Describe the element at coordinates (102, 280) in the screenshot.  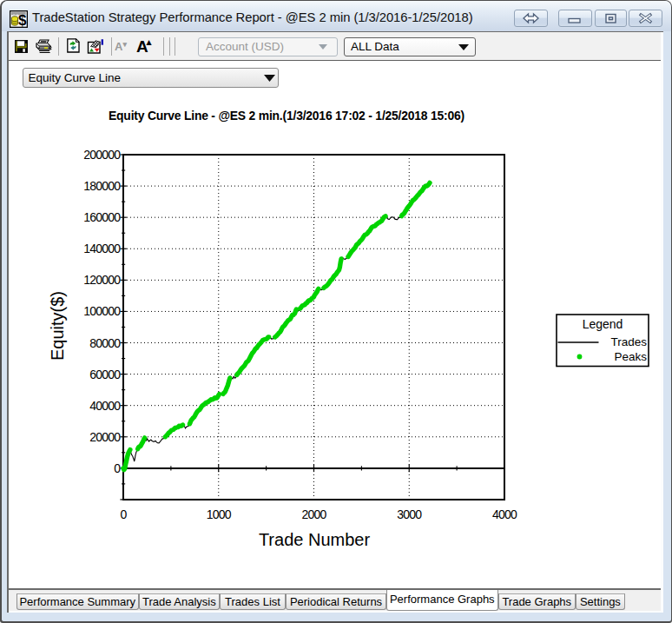
I see `svg-text: 120000` at that location.